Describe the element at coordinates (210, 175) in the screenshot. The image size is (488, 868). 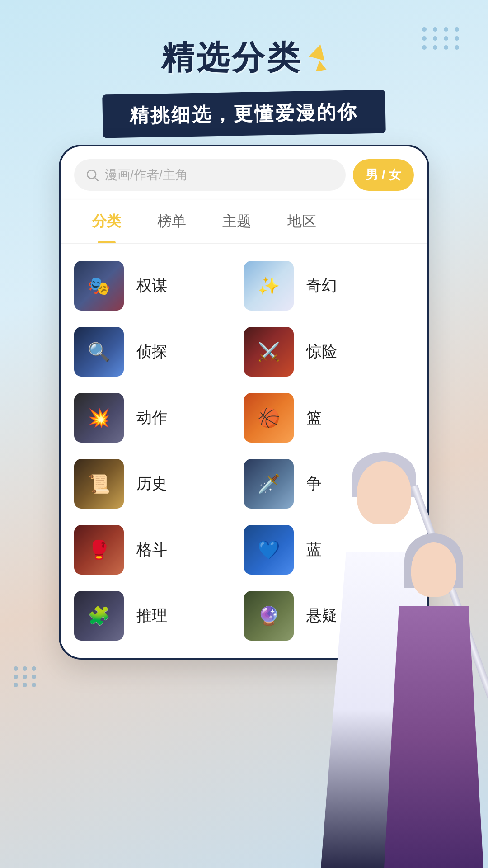
I see `search-input-wrap: 漫画/作者/主角` at that location.